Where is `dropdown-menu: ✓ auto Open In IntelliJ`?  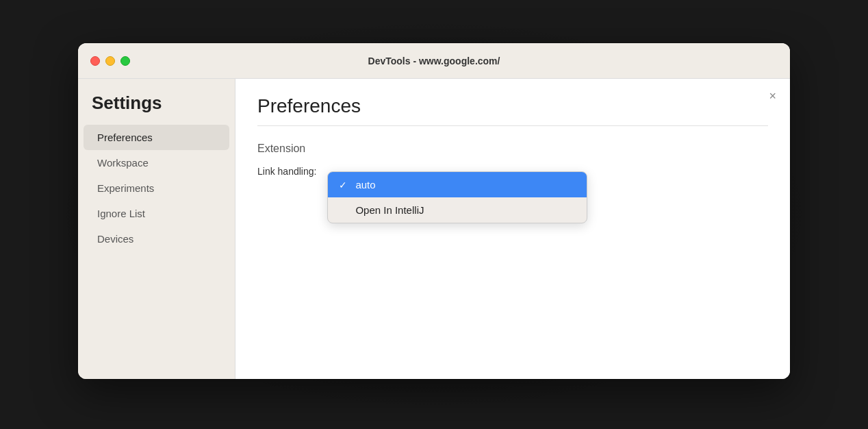 dropdown-menu: ✓ auto Open In IntelliJ is located at coordinates (457, 197).